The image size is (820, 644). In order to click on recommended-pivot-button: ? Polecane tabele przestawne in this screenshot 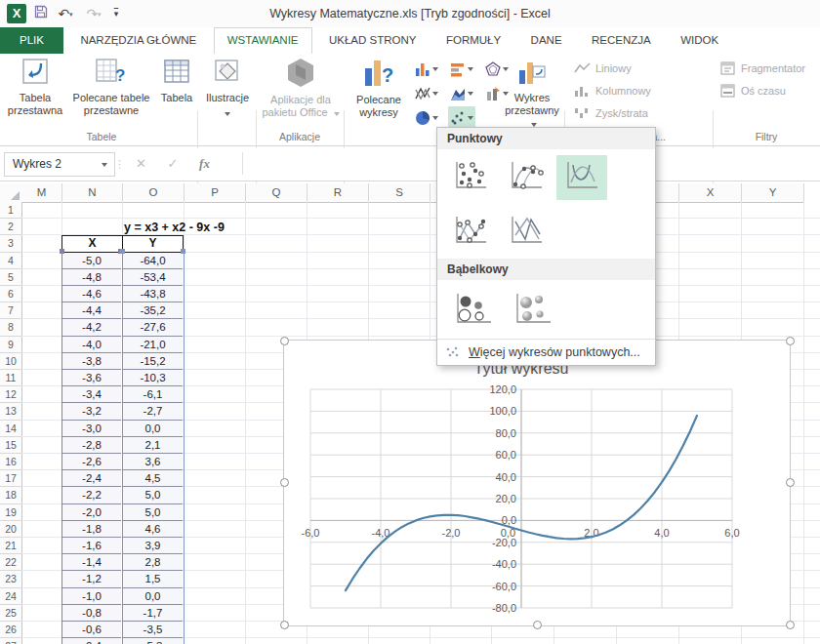, I will do `click(111, 87)`.